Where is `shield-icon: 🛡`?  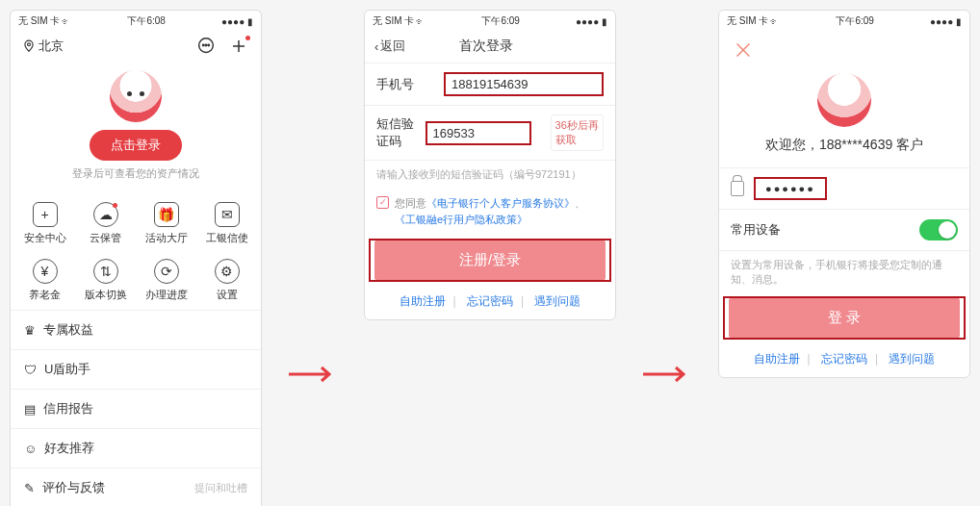
shield-icon: 🛡 is located at coordinates (31, 369).